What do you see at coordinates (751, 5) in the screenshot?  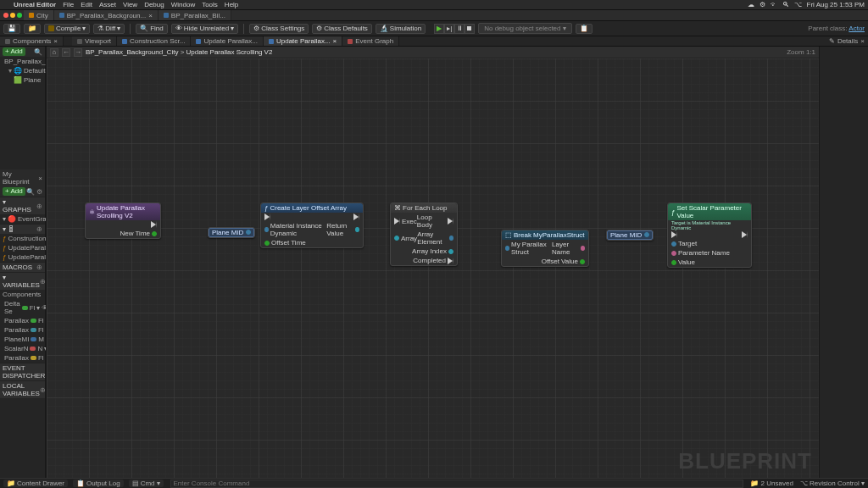 I see `cloud-icon: ☁︎` at bounding box center [751, 5].